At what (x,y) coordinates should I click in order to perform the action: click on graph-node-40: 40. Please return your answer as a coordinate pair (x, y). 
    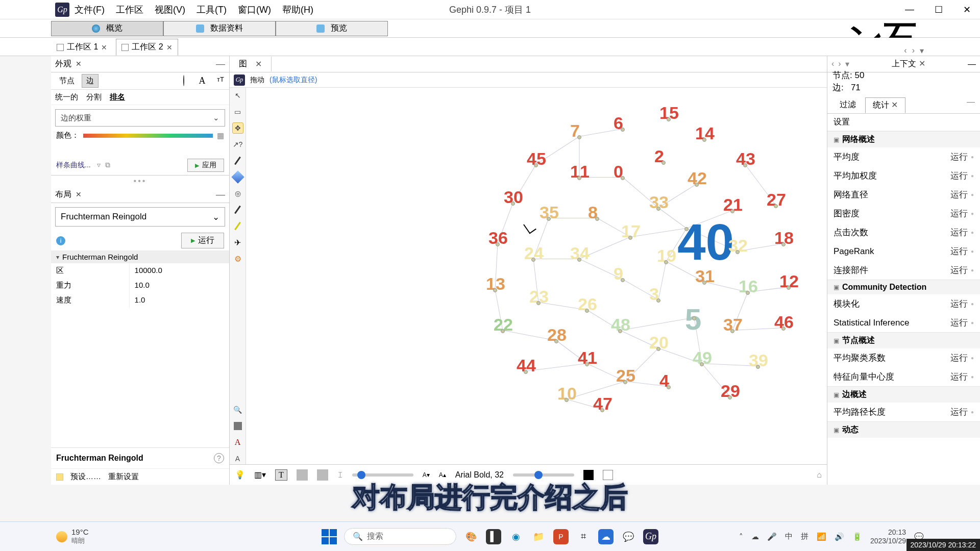
    Looking at the image, I should click on (705, 242).